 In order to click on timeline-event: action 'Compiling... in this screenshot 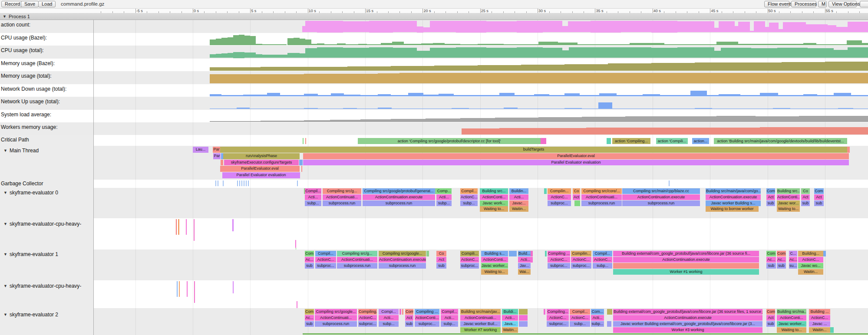, I will do `click(631, 141)`.